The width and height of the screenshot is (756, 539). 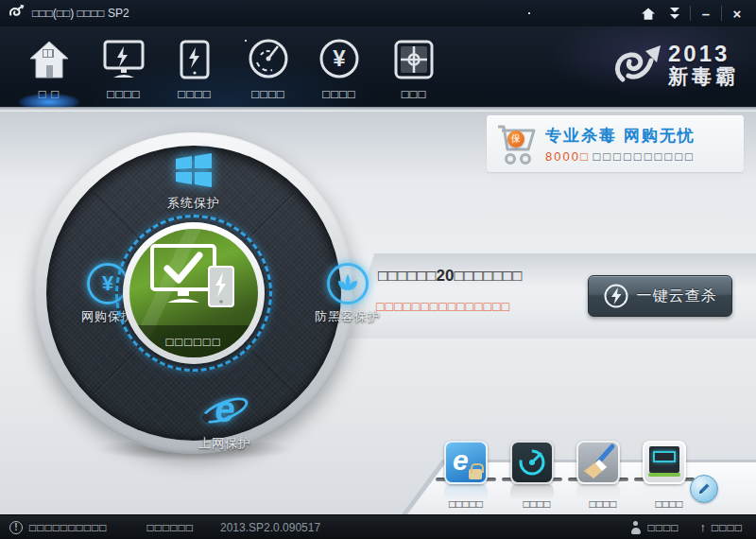 What do you see at coordinates (704, 489) in the screenshot?
I see `edit-tray-button` at bounding box center [704, 489].